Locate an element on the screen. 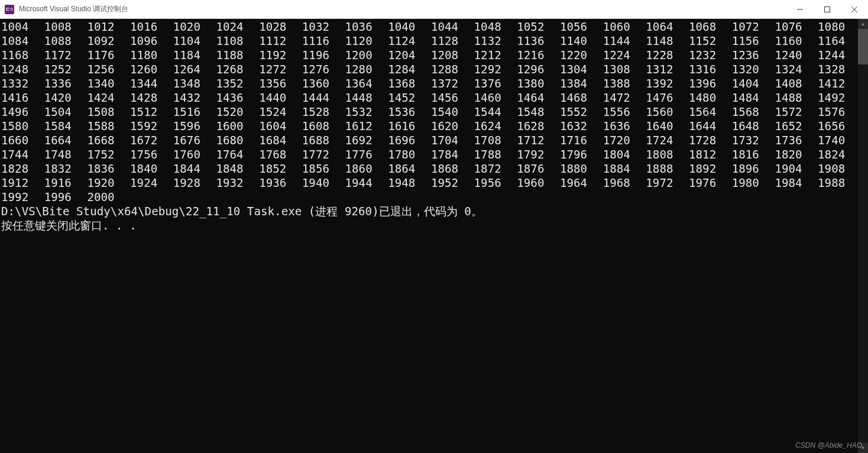 This screenshot has width=868, height=453. output-number: 1444 is located at coordinates (324, 98).